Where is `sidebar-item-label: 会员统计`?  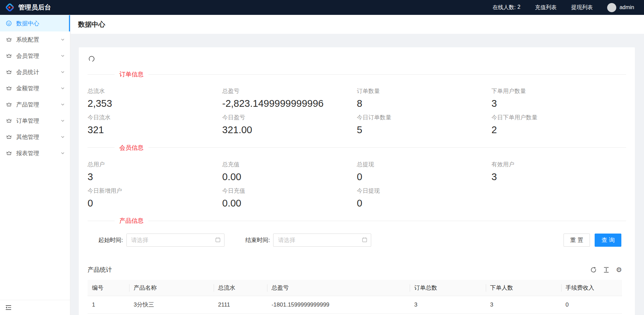 sidebar-item-label: 会员统计 is located at coordinates (28, 72).